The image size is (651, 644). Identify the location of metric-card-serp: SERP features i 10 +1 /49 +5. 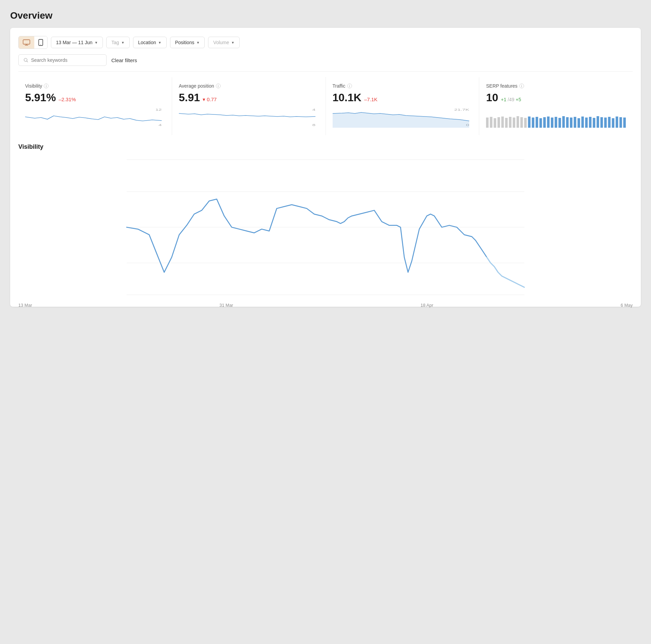
(556, 106).